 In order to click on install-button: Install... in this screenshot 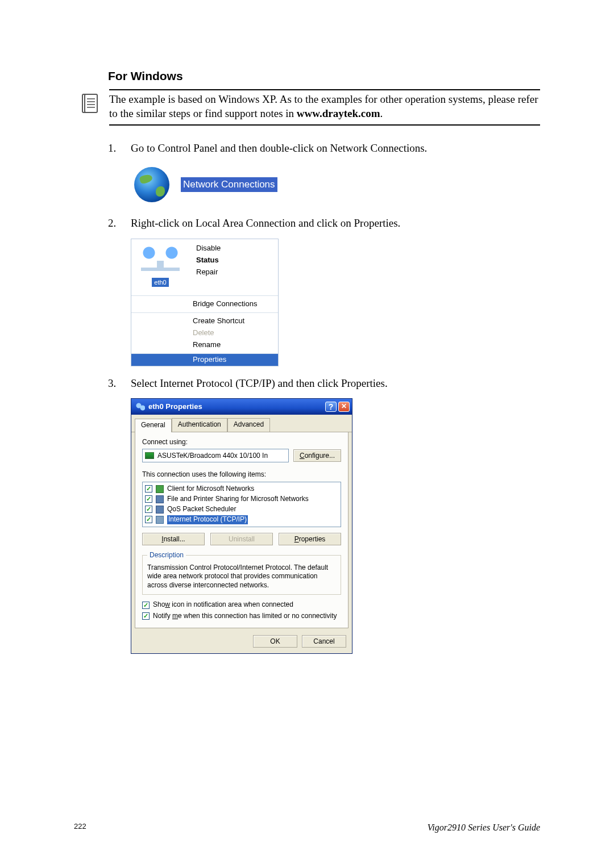, I will do `click(173, 539)`.